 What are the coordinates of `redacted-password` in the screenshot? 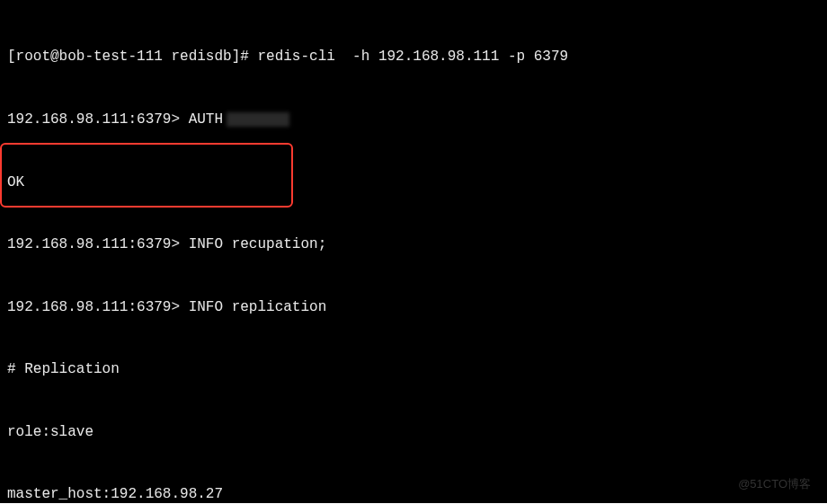 It's located at (258, 119).